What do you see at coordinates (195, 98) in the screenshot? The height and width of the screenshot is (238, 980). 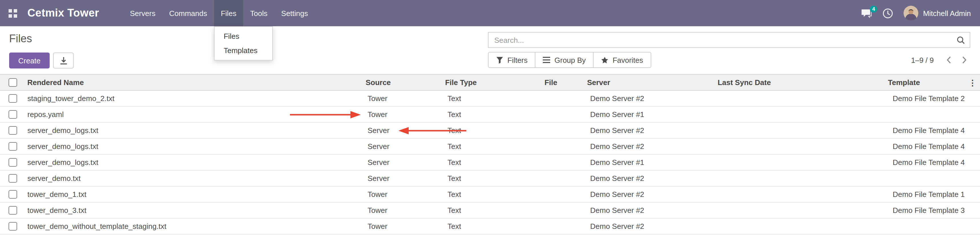 I see `cell-rendered-name: staging_tower_demo_2.txt` at bounding box center [195, 98].